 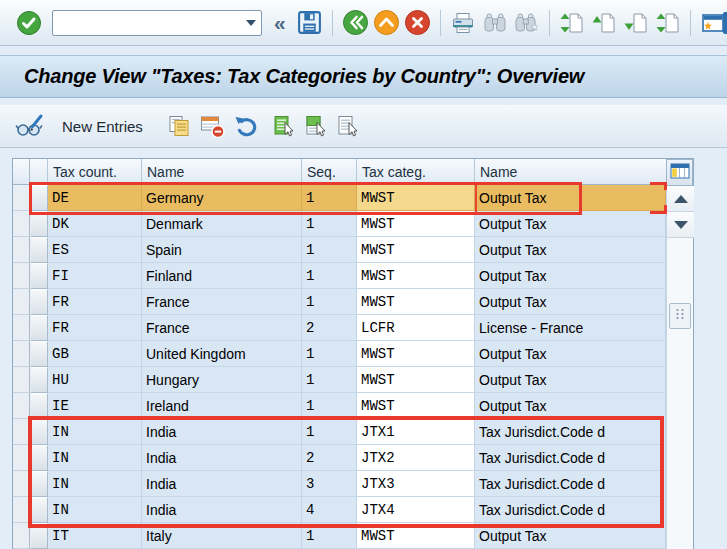 What do you see at coordinates (222, 198) in the screenshot?
I see `cell-country-name: Germany` at bounding box center [222, 198].